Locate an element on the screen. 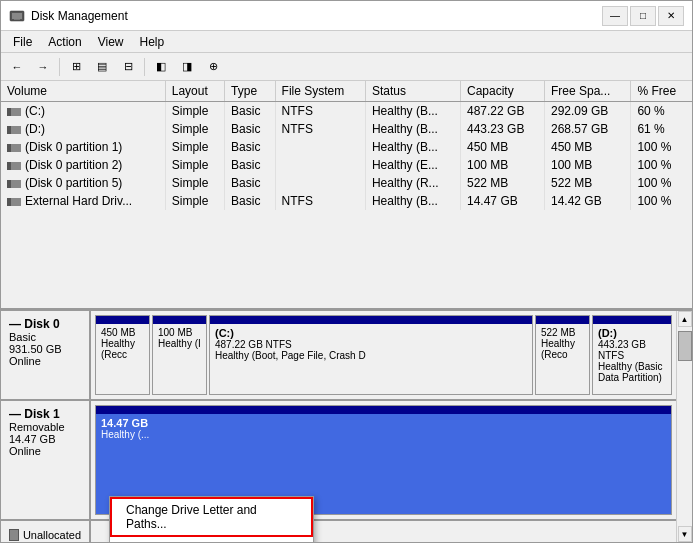 This screenshot has width=693, height=543. disk0-part5-header is located at coordinates (632, 320).